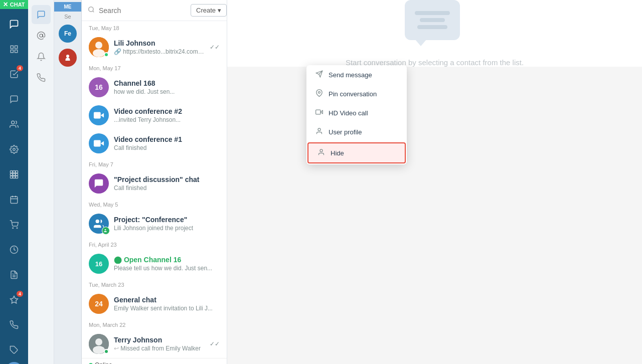 The height and width of the screenshot is (364, 642). Describe the element at coordinates (432, 20) in the screenshot. I see `empty-chat-bubble` at that location.